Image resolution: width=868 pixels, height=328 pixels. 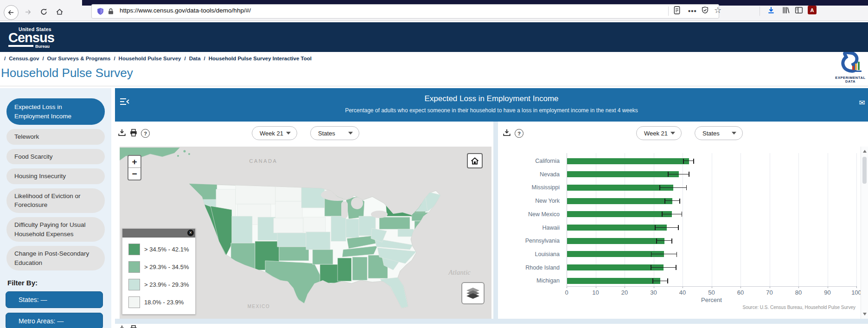 What do you see at coordinates (669, 11) in the screenshot?
I see `urlbar-separator` at bounding box center [669, 11].